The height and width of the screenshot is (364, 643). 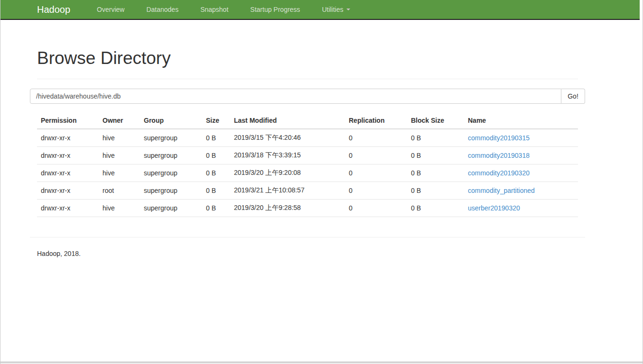 What do you see at coordinates (494, 208) in the screenshot?
I see `directory-link: userber20190320` at bounding box center [494, 208].